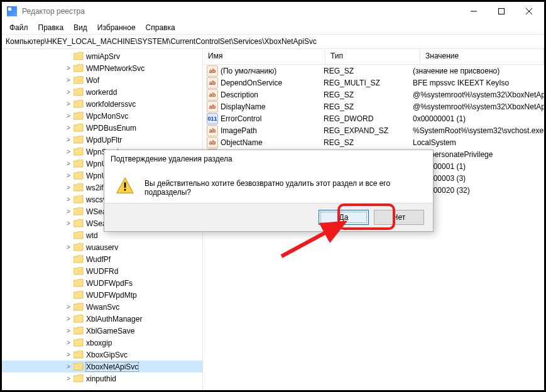 This screenshot has height=392, width=546. What do you see at coordinates (102, 116) in the screenshot?
I see `tree-item: >WpcMonSvc` at bounding box center [102, 116].